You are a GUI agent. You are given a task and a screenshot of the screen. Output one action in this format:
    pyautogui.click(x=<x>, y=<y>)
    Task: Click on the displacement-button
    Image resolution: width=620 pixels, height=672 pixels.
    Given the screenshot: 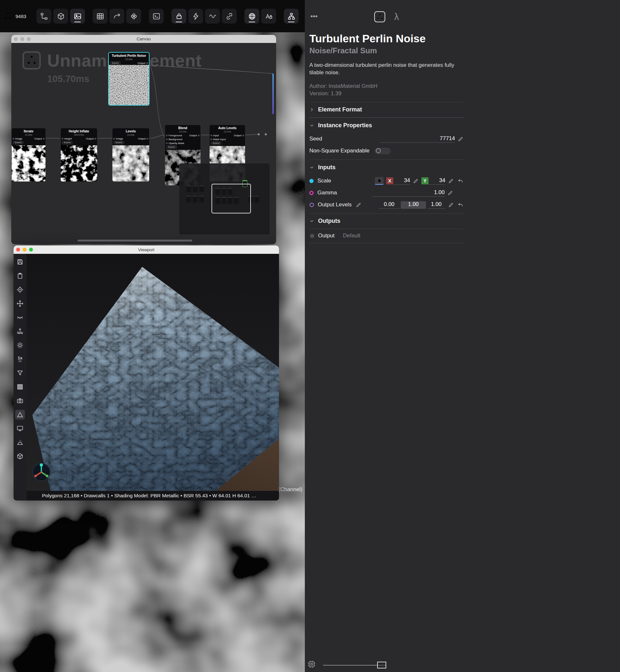 What is the action you would take?
    pyautogui.click(x=20, y=331)
    